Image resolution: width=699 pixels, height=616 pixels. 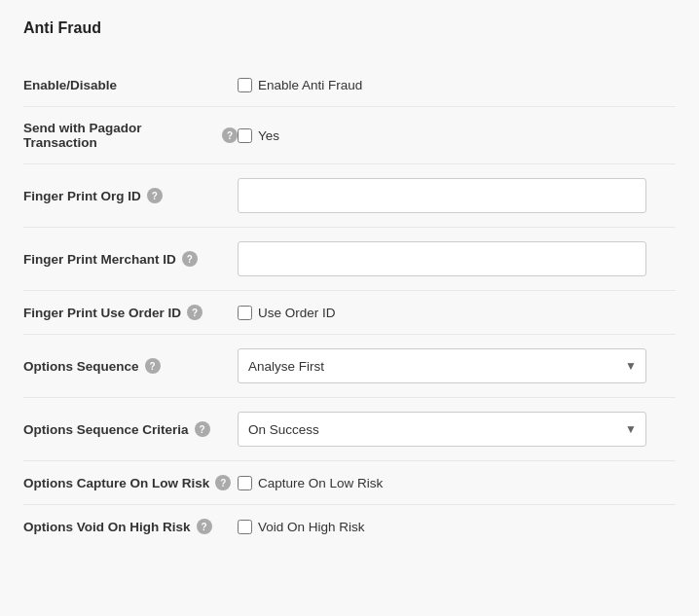 What do you see at coordinates (442, 196) in the screenshot?
I see `text-input-finger-print-org` at bounding box center [442, 196].